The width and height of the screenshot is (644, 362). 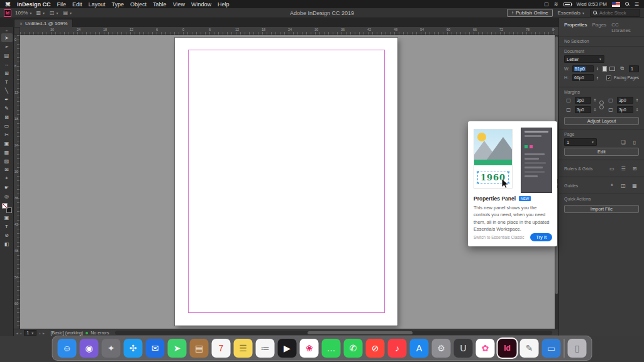 What do you see at coordinates (625, 109) in the screenshot?
I see `margin-outside-field: 3p0` at bounding box center [625, 109].